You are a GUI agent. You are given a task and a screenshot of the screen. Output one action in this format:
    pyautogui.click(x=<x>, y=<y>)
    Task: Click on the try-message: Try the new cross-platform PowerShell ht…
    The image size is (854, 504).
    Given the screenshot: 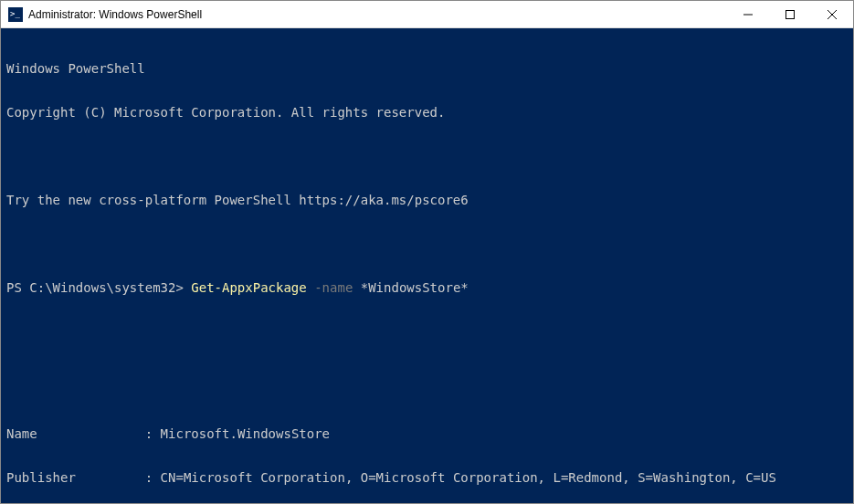 What is the action you would take?
    pyautogui.click(x=427, y=200)
    